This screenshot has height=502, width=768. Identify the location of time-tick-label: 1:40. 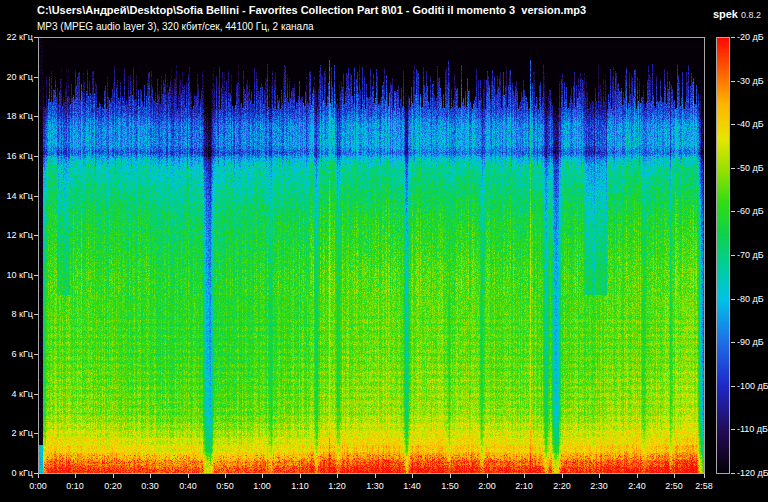
(412, 486).